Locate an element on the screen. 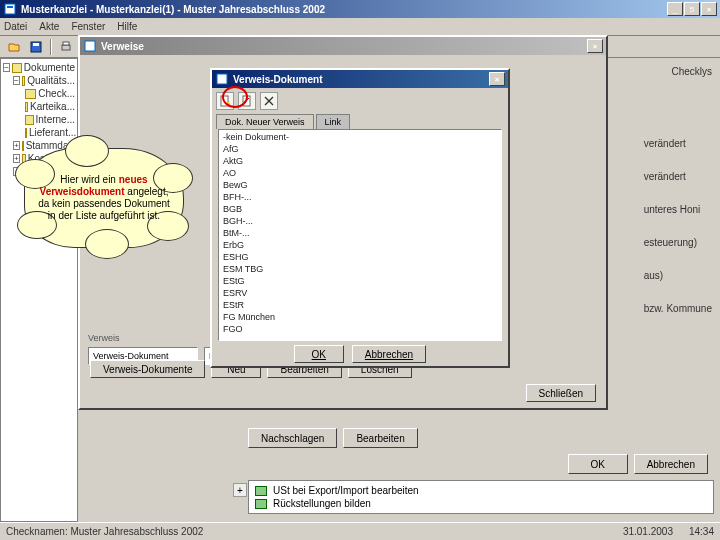  tool-print-icon is located at coordinates (66, 47).